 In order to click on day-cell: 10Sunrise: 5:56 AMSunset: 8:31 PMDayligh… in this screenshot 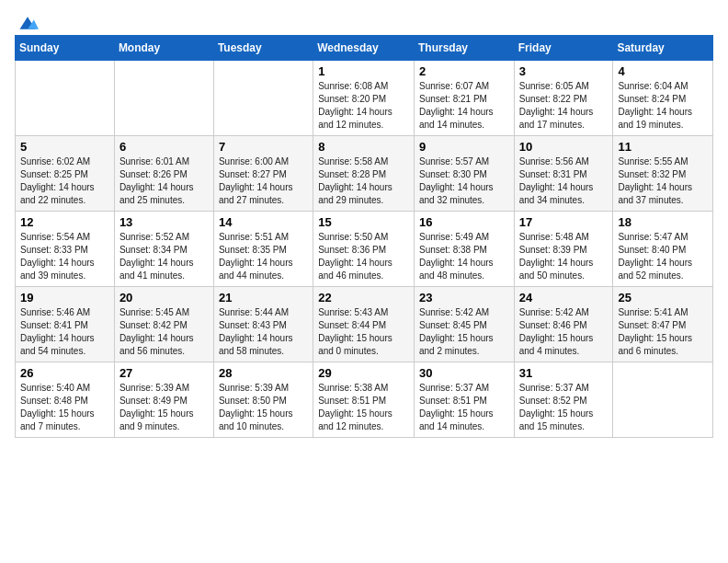, I will do `click(563, 174)`.